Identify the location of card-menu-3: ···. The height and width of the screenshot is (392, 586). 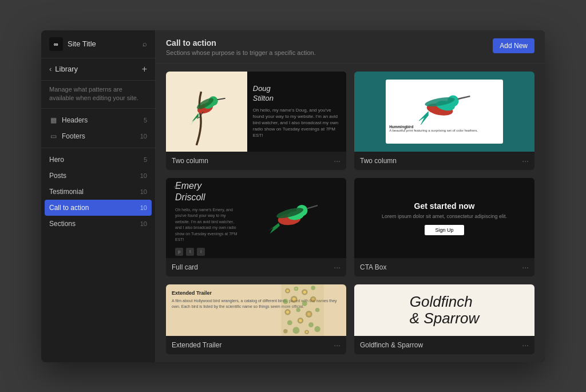
(337, 267).